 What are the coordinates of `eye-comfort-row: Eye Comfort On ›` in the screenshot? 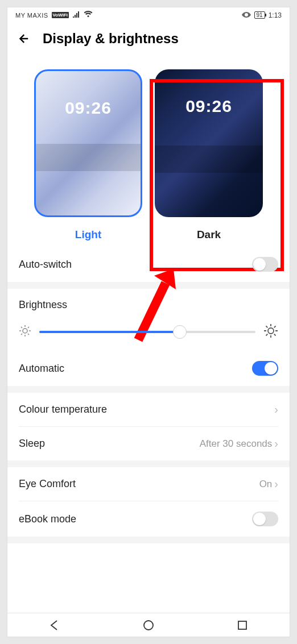 It's located at (148, 484).